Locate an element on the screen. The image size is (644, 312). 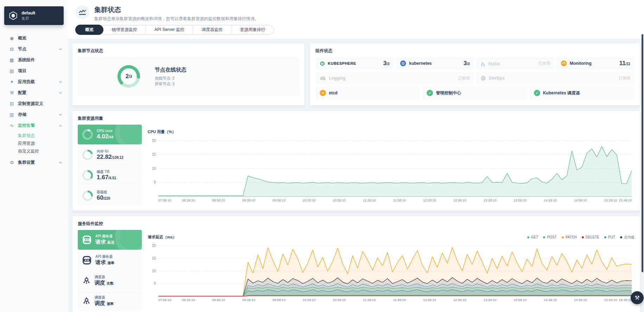
sidebar-item-projects: ▤项目 is located at coordinates (34, 71).